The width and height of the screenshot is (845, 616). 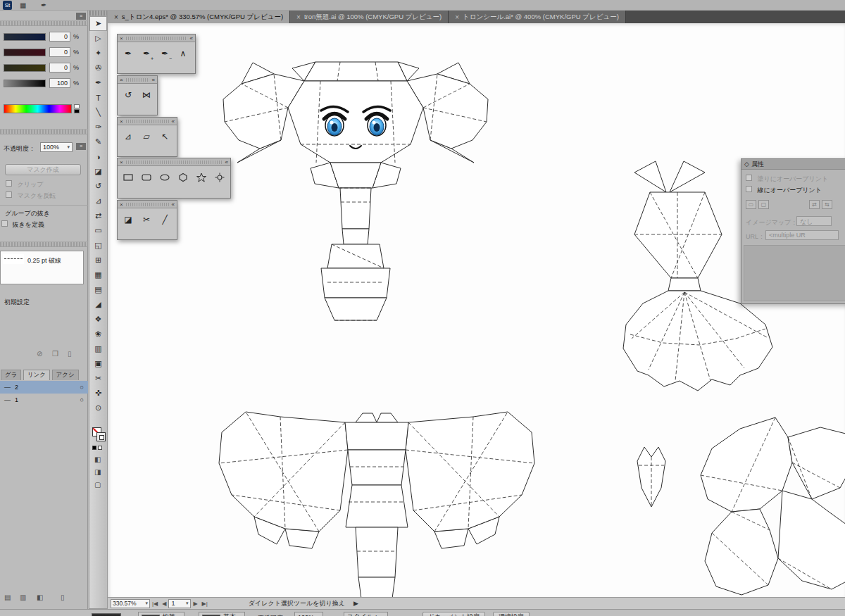 What do you see at coordinates (99, 393) in the screenshot?
I see `hand-tool: ✜` at bounding box center [99, 393].